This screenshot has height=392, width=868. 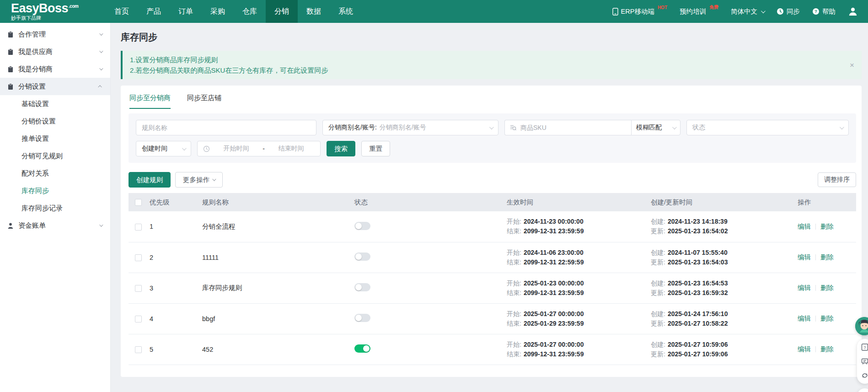 What do you see at coordinates (788, 12) in the screenshot?
I see `sync-button: 同步` at bounding box center [788, 12].